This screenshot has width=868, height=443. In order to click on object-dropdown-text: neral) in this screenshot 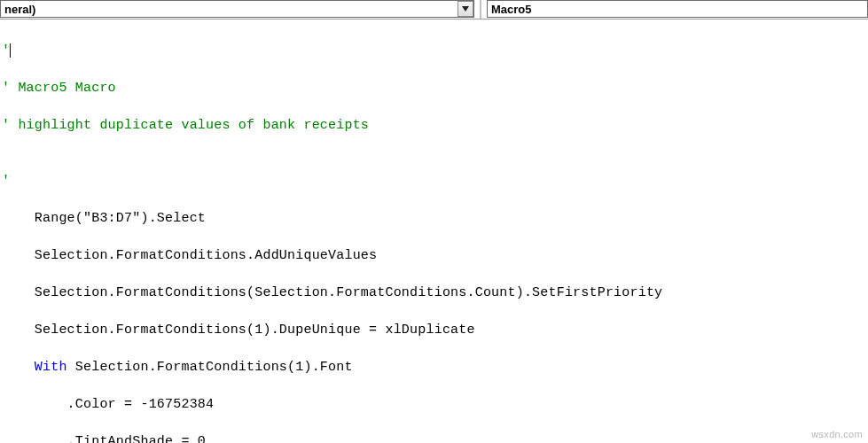, I will do `click(229, 9)`.